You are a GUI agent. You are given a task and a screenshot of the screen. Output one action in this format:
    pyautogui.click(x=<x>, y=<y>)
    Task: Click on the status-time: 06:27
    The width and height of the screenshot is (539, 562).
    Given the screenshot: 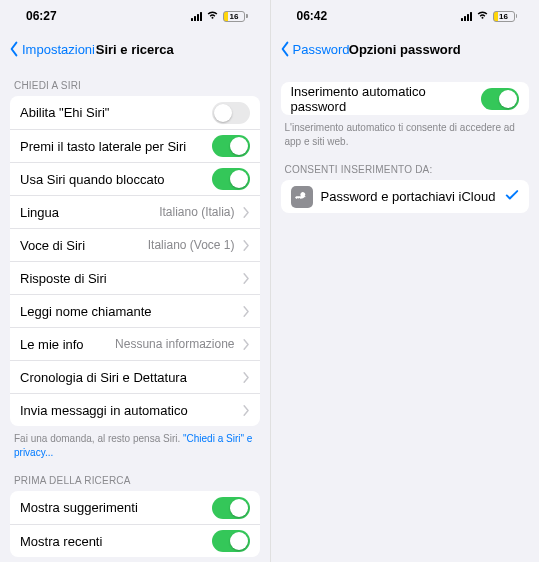 What is the action you would take?
    pyautogui.click(x=42, y=16)
    